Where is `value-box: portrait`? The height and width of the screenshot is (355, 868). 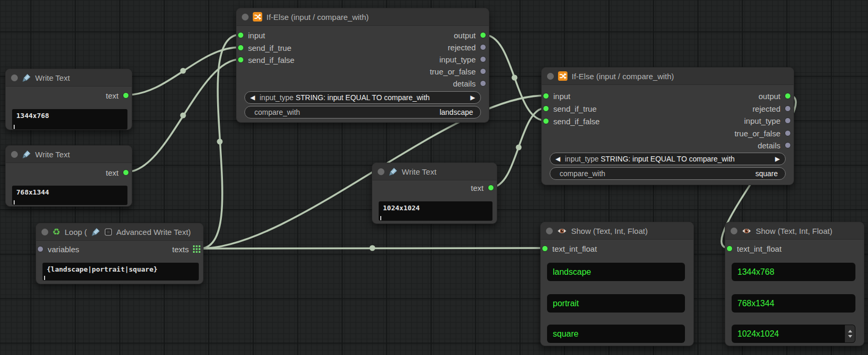
value-box: portrait is located at coordinates (616, 303).